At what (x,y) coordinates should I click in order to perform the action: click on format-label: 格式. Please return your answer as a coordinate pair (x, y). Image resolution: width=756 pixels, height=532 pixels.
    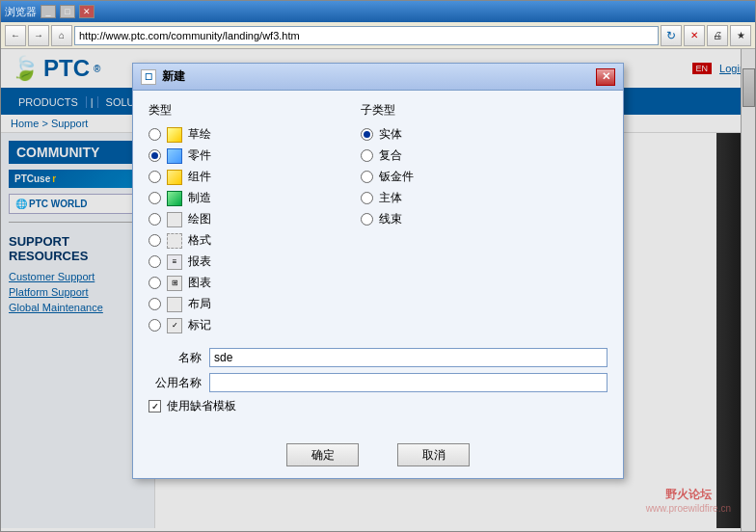
    Looking at the image, I should click on (200, 241).